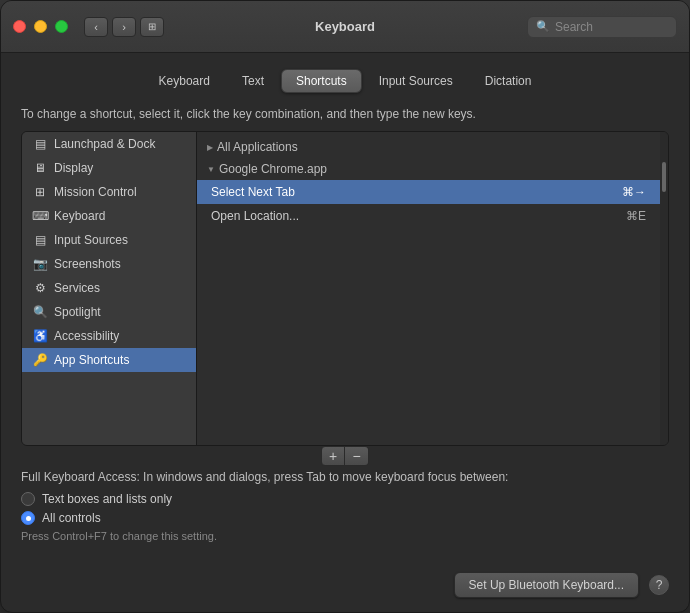  What do you see at coordinates (210, 148) in the screenshot?
I see `collapse-triangle-all: ▶` at bounding box center [210, 148].